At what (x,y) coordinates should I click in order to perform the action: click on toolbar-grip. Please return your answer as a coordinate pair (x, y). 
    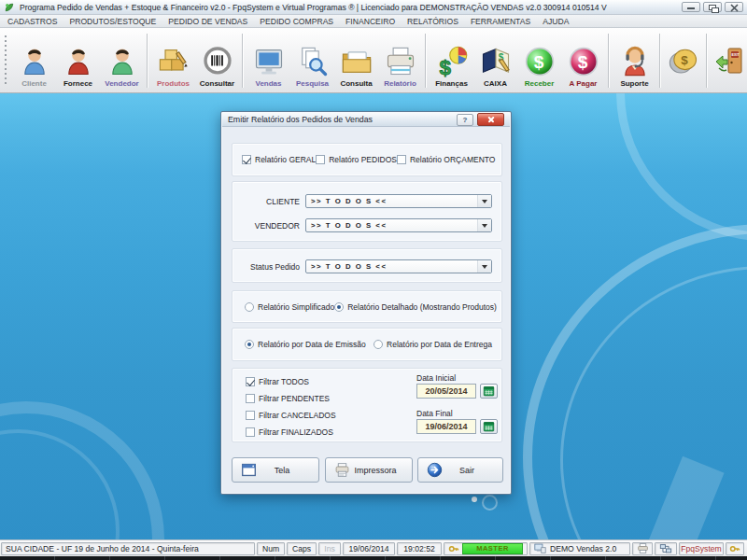
    Looking at the image, I should click on (6, 61).